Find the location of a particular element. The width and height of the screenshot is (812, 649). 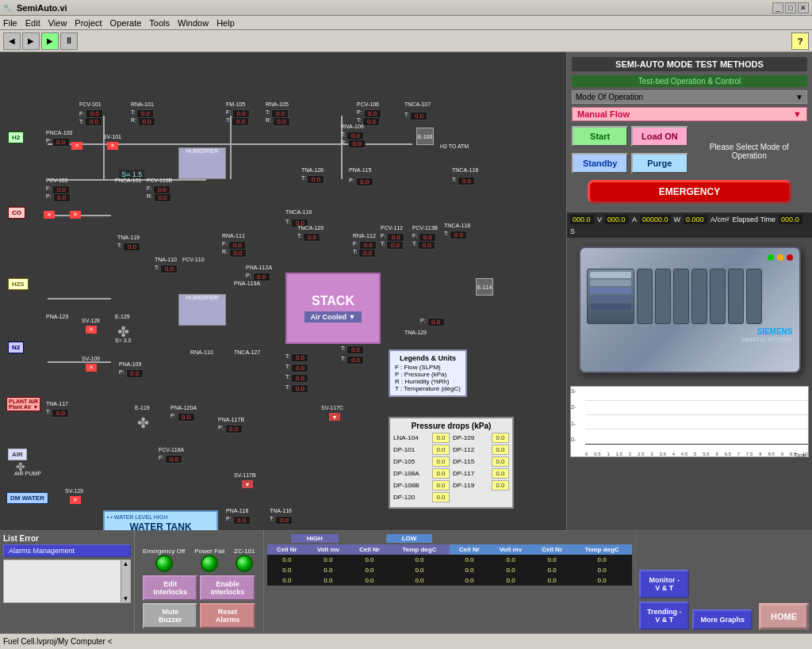

toolbar-help-button: ? is located at coordinates (800, 41).